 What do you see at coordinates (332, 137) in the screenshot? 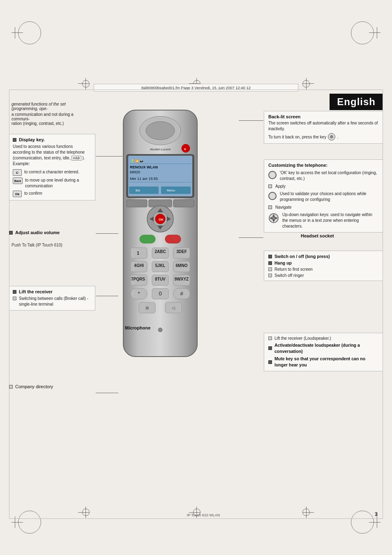
I see `key-circle-icon` at bounding box center [332, 137].